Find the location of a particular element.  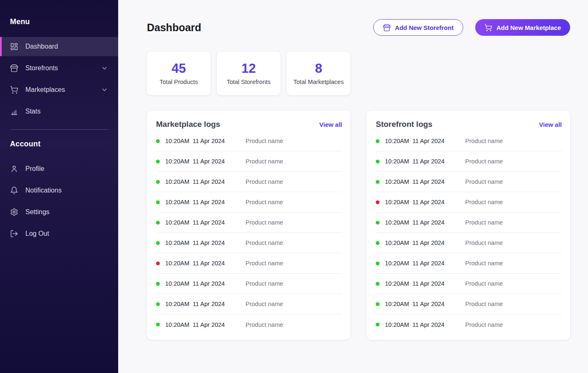

topbar: Dashboard Add New Storefront Add New Mar… is located at coordinates (359, 27).